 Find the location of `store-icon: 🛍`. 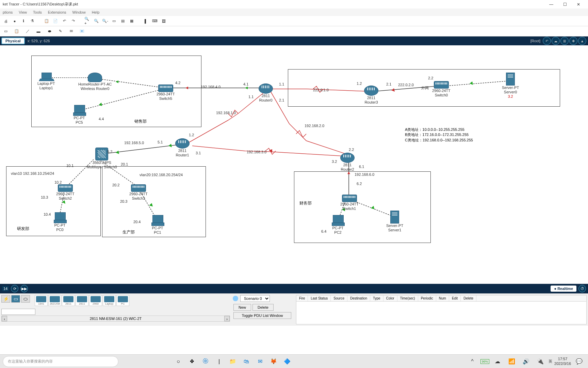

store-icon: 🛍 is located at coordinates (246, 362).